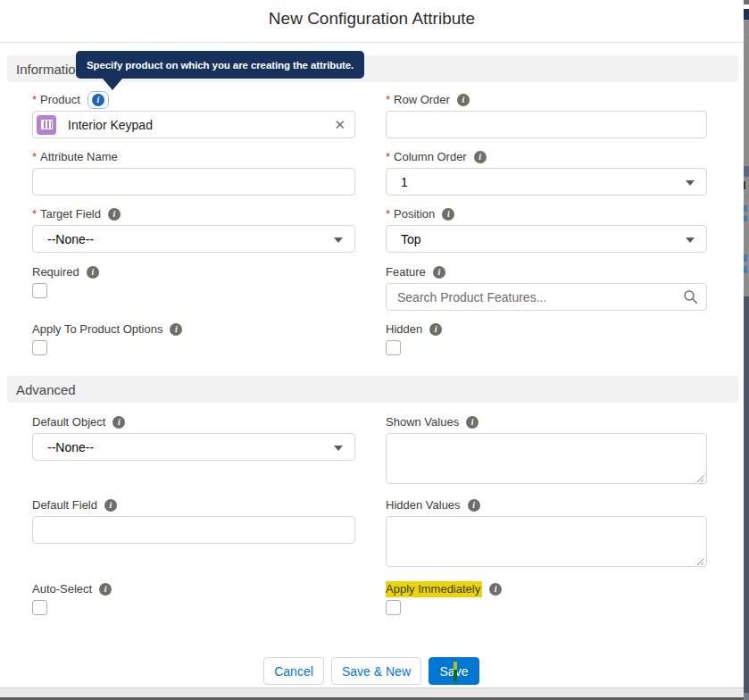  What do you see at coordinates (294, 671) in the screenshot?
I see `cancel-button: Cancel` at bounding box center [294, 671].